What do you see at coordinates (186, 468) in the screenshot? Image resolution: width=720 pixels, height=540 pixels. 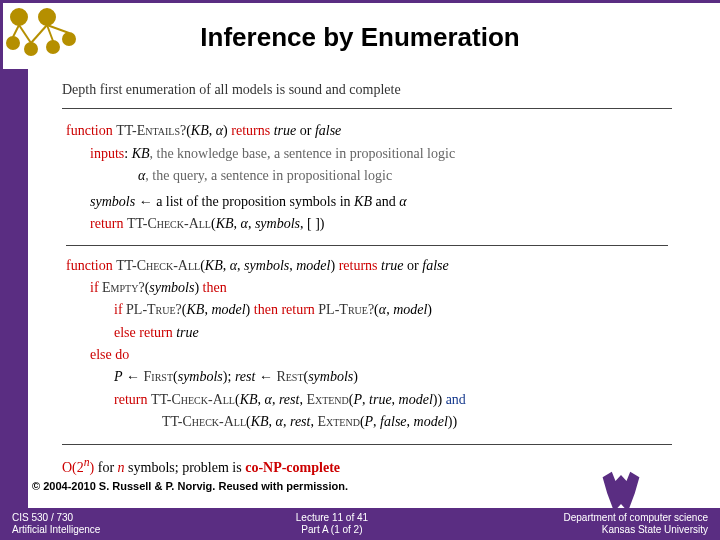 I see `symbols-txt: symbols; problem is` at bounding box center [186, 468].